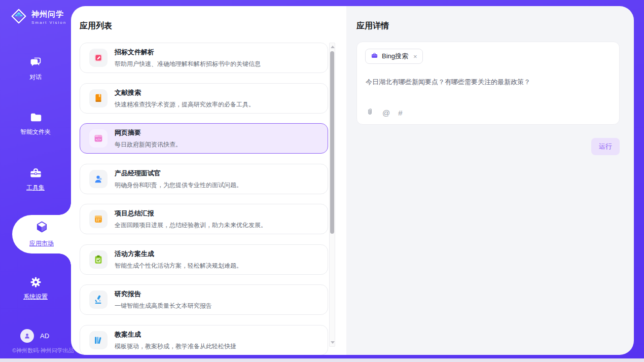 This screenshot has height=362, width=644. What do you see at coordinates (188, 64) in the screenshot?
I see `app-card-subtitle: 帮助用户快速、准确地理解和解析招标书中的关键信息` at bounding box center [188, 64].